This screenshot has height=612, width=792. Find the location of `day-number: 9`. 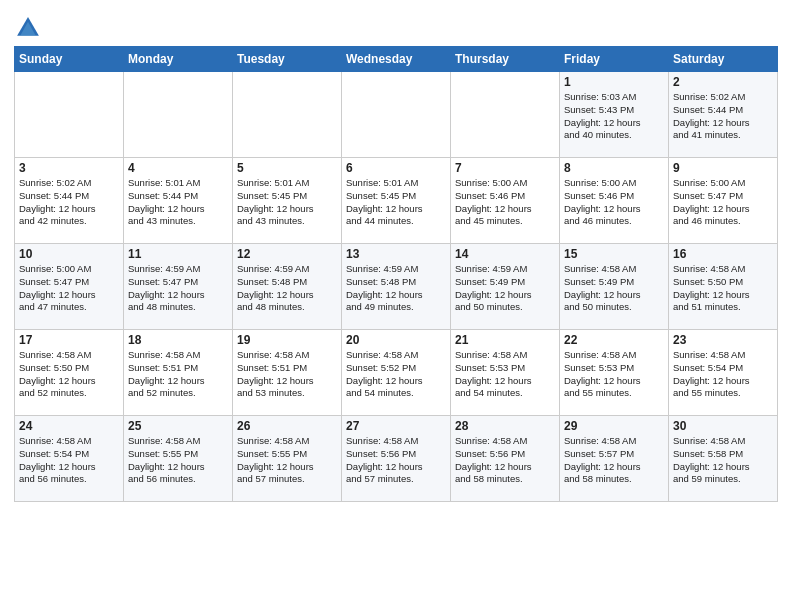

day-number: 9 is located at coordinates (723, 168).